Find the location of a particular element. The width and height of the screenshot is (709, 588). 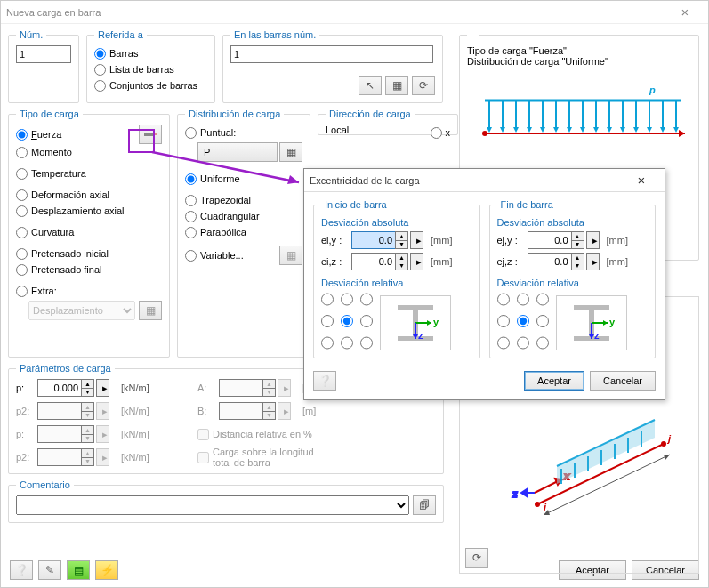

param-p2-unit: [kN/m] is located at coordinates (141, 411).